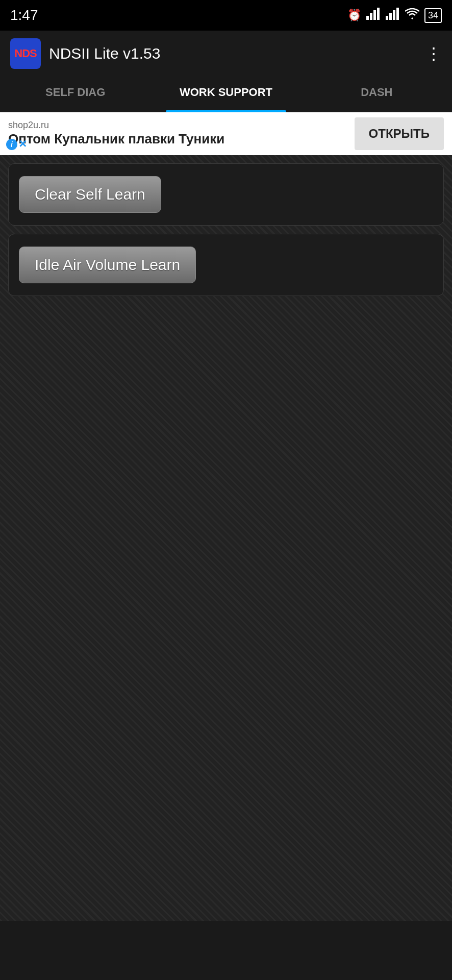 Image resolution: width=452 pixels, height=980 pixels. Describe the element at coordinates (76, 94) in the screenshot. I see `tab-self-diag: SELF DIAG` at that location.